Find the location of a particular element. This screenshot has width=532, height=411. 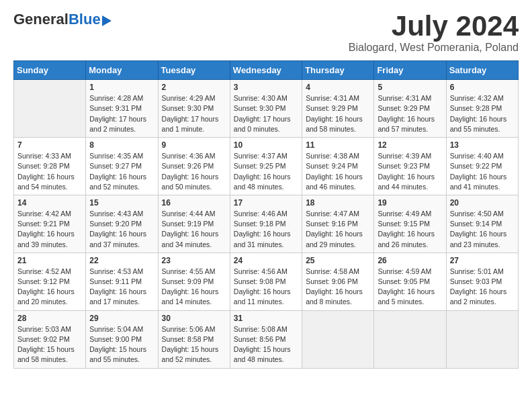

calendar-week-row: 21Sunrise: 4:52 AM Sunset: 9:12 PM Dayli… is located at coordinates (266, 281).